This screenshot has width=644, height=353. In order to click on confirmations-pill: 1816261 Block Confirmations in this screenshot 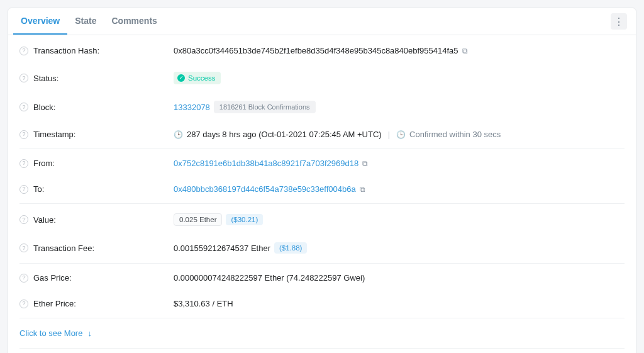, I will do `click(265, 107)`.